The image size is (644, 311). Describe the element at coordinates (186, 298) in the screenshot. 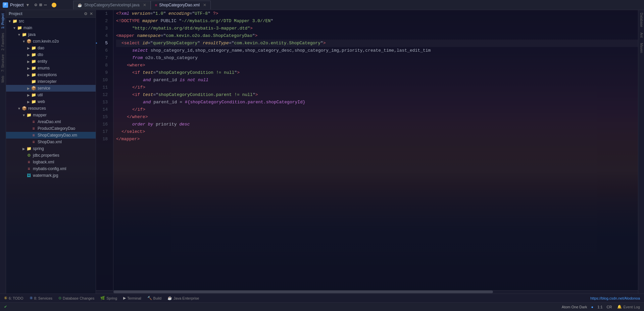

I see `java-ent-label: Java Enterprise` at that location.